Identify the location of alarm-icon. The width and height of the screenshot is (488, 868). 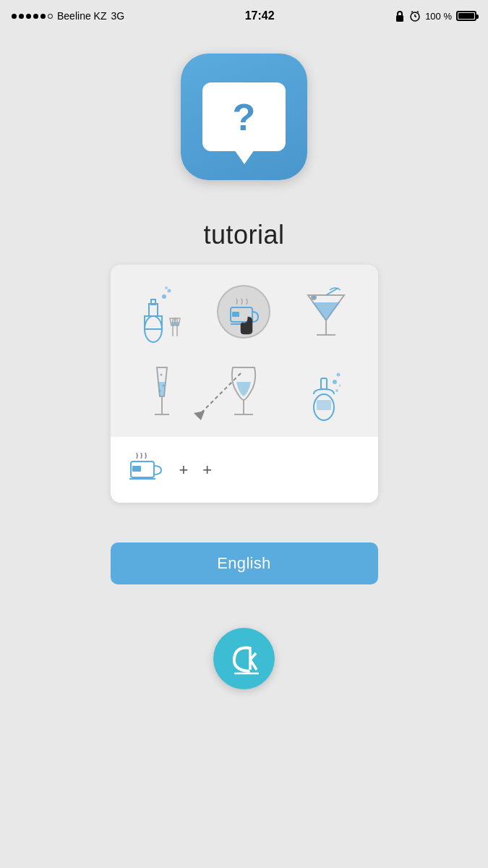
(415, 16).